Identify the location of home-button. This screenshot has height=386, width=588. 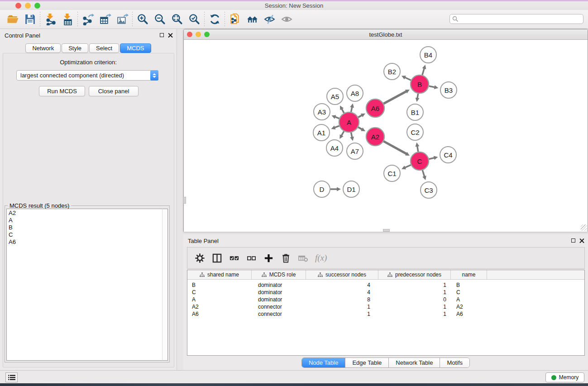
(252, 19).